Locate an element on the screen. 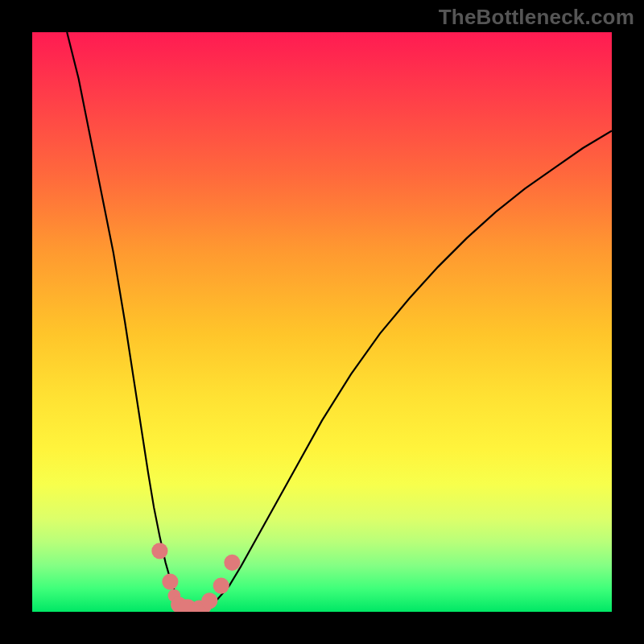  marker-group is located at coordinates (196, 577).